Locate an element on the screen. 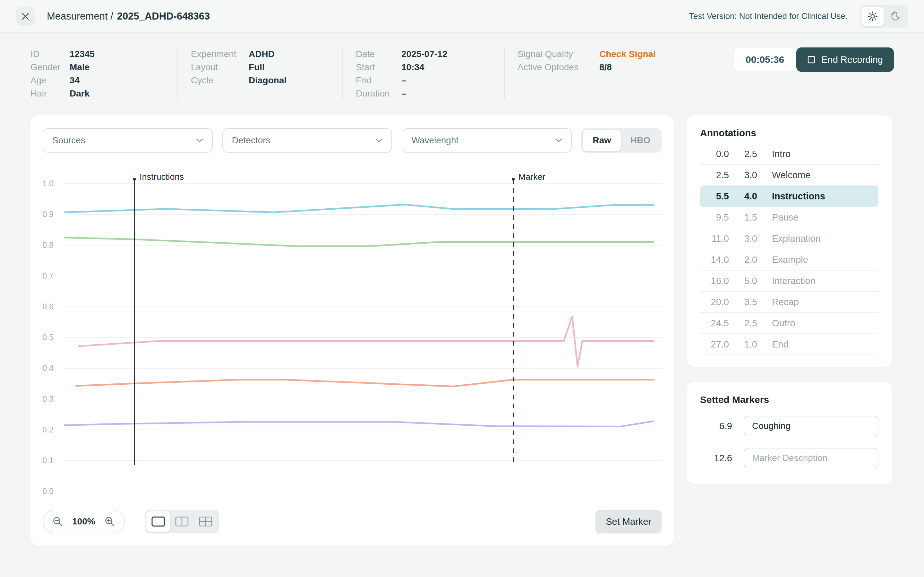  annotation-row: 20.03.5Recap is located at coordinates (789, 302).